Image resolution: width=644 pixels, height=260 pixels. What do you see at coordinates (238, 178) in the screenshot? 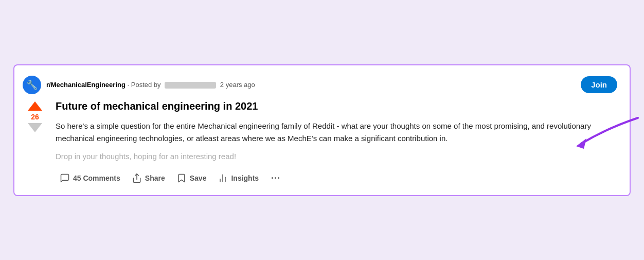
I see `insights-button: Insights` at bounding box center [238, 178].